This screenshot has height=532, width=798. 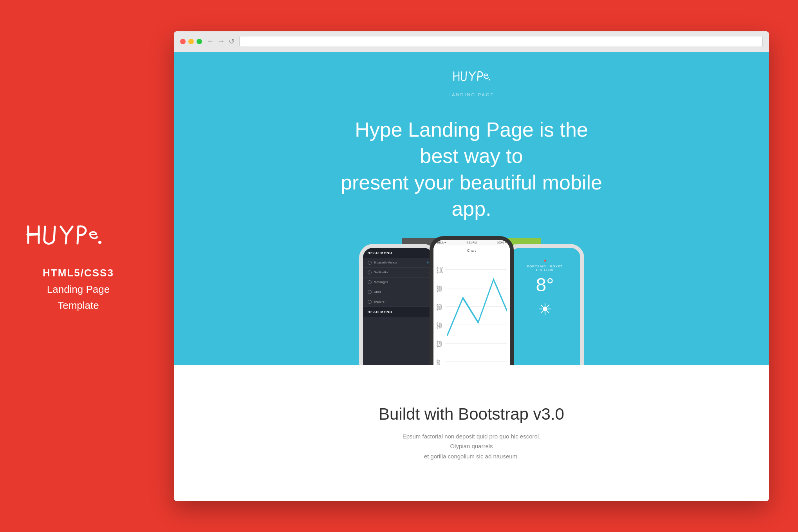 I want to click on hero-logo-small, so click(x=471, y=78).